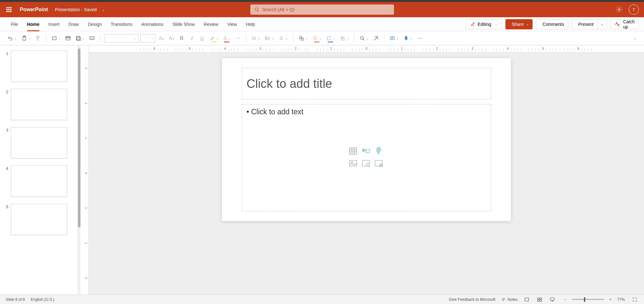 The image size is (644, 304). Describe the element at coordinates (192, 38) in the screenshot. I see `italic-button: I` at that location.